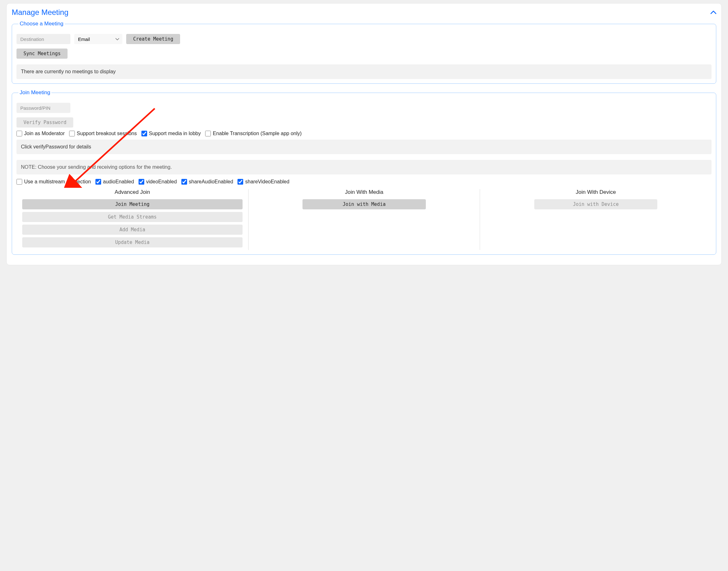 This screenshot has height=571, width=728. I want to click on choose-meeting-section: Choose a Meeting Email Create Meeting Sy…, so click(364, 52).